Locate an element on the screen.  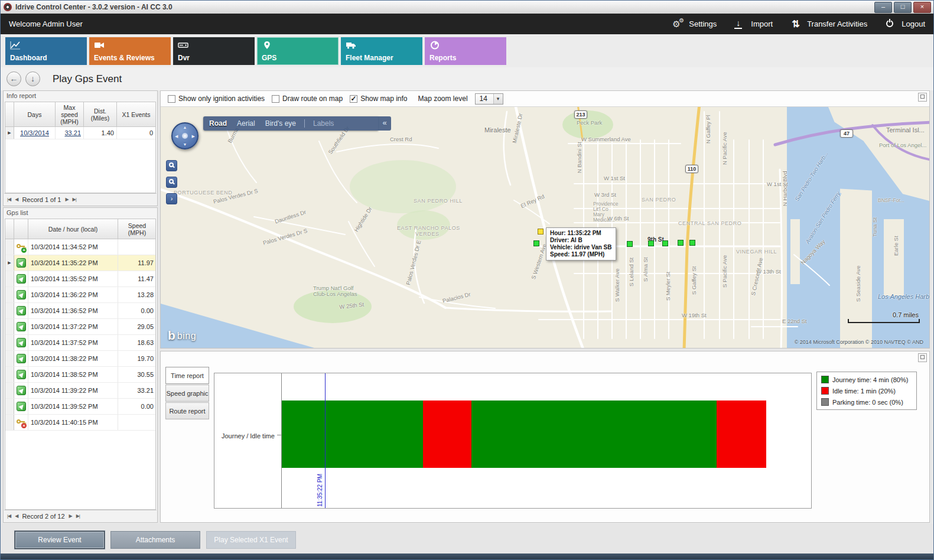
selected-point-marker is located at coordinates (541, 232).